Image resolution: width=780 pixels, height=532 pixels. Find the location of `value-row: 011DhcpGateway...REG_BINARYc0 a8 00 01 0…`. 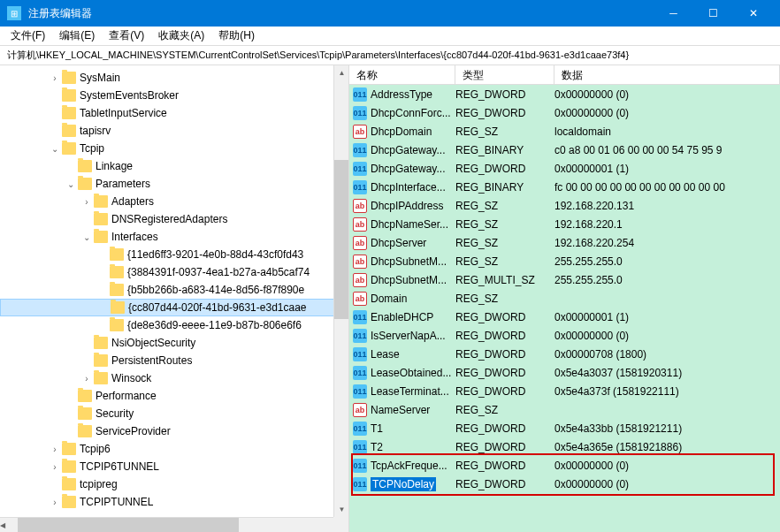

value-row: 011DhcpGateway...REG_BINARYc0 a8 00 01 0… is located at coordinates (564, 150).